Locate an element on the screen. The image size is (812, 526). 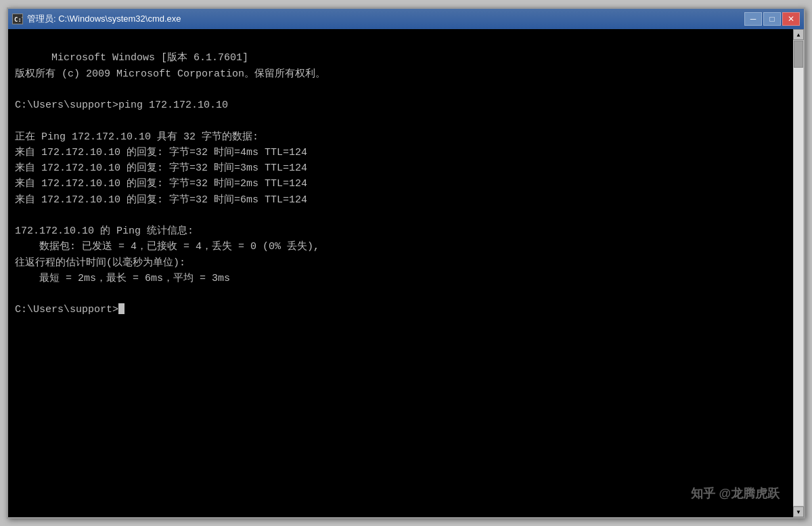
terminal-line-2: 版权所有 (c) 2009 Microsoft Corporation。保留所有… is located at coordinates (171, 74).